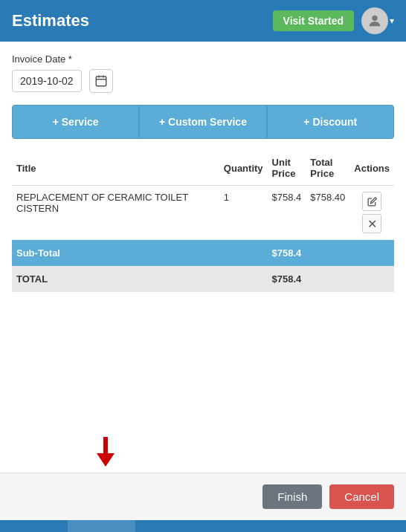 This screenshot has height=532, width=406. Describe the element at coordinates (203, 122) in the screenshot. I see `action-buttons-row: + Service + Custom Service + Discount` at that location.